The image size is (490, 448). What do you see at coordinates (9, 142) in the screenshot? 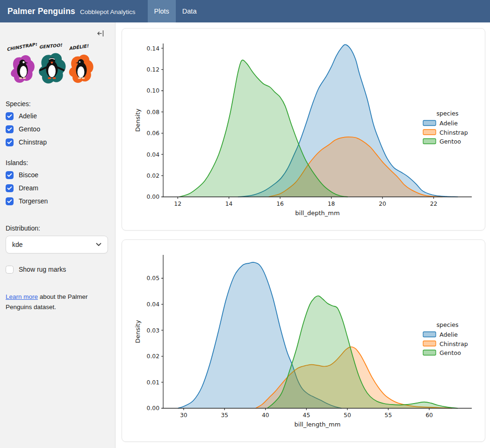
I see `checkbox-chinstrap` at bounding box center [9, 142].